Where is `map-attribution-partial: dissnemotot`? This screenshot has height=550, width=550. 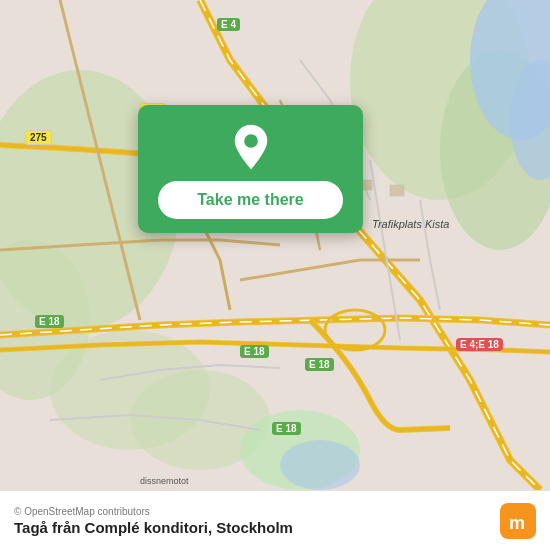 map-attribution-partial: dissnemotot is located at coordinates (164, 481).